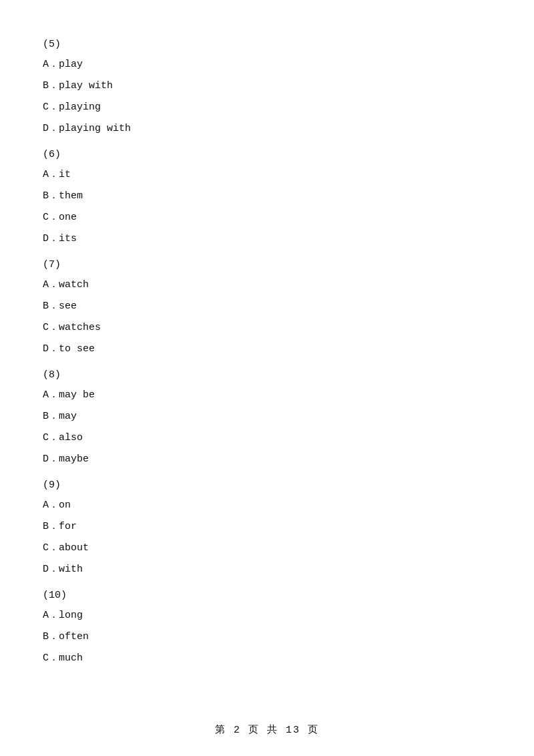  Describe the element at coordinates (267, 307) in the screenshot. I see `question-3-option-2: B．see` at that location.